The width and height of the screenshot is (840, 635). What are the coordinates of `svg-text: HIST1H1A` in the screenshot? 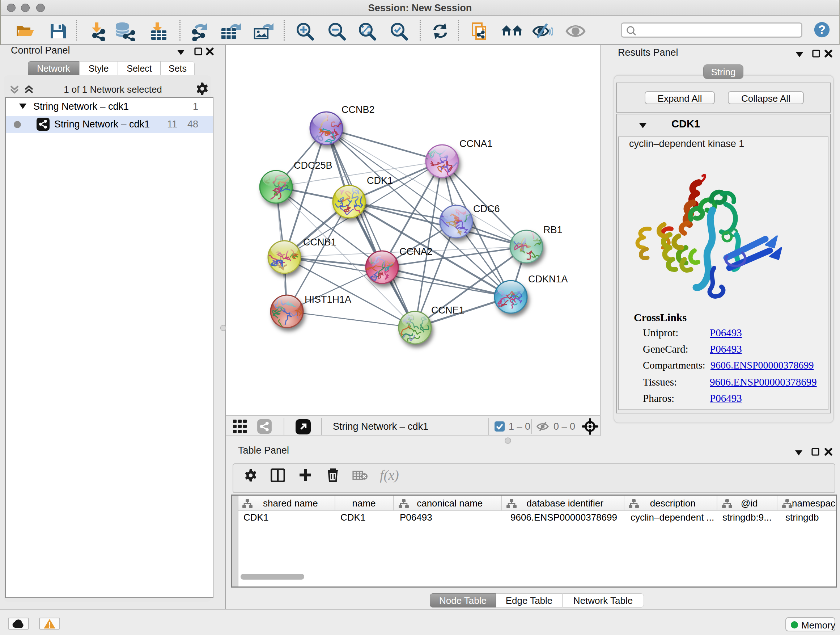 It's located at (328, 299).